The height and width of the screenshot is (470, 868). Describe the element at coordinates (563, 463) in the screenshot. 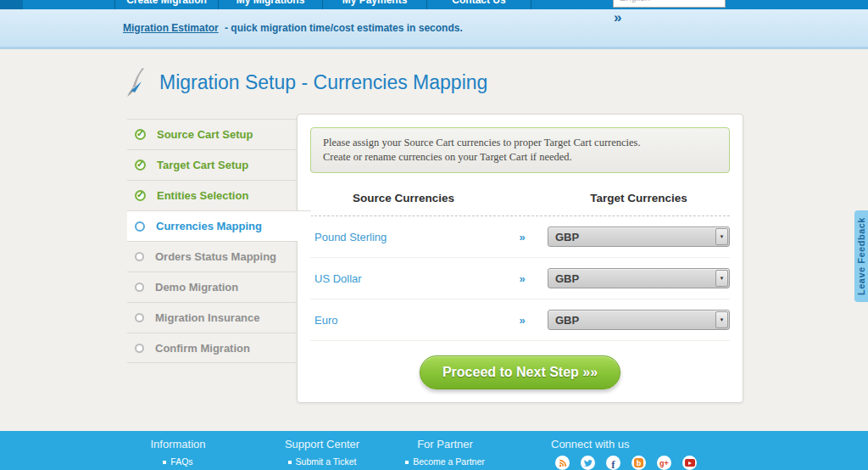

I see `rss-icon` at that location.